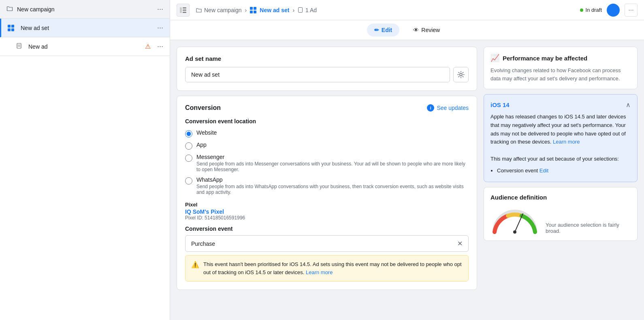 The height and width of the screenshot is (320, 644). What do you see at coordinates (160, 9) in the screenshot?
I see `campaign-menu-btn: ···` at bounding box center [160, 9].